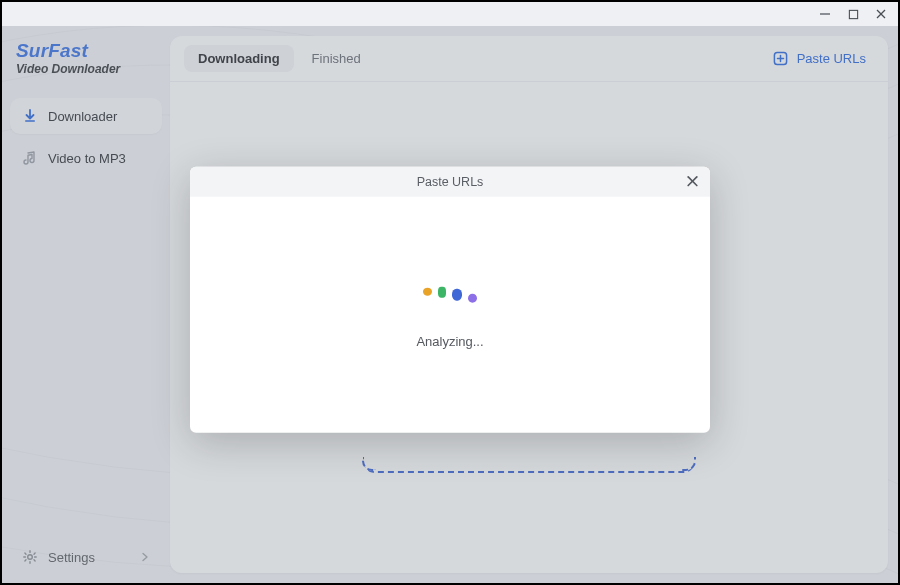 This screenshot has width=900, height=585. I want to click on titlebar, so click(450, 14).